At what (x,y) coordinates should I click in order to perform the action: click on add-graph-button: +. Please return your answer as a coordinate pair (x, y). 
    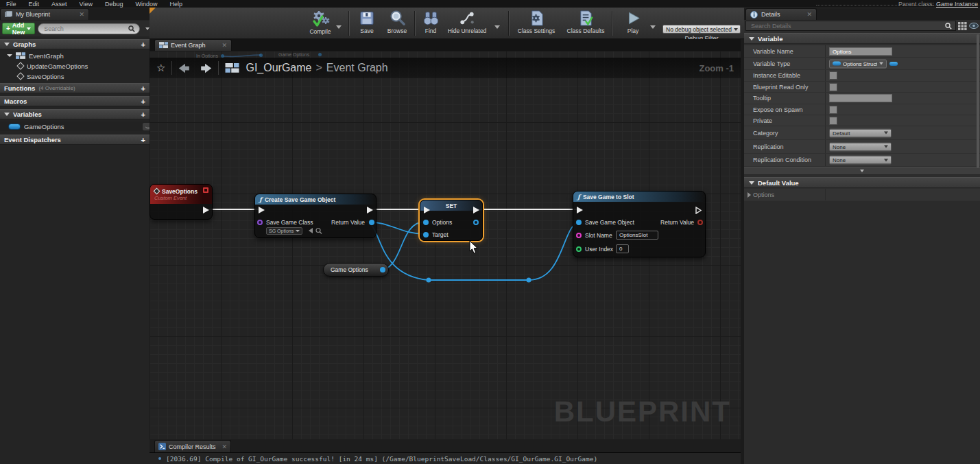
    Looking at the image, I should click on (143, 45).